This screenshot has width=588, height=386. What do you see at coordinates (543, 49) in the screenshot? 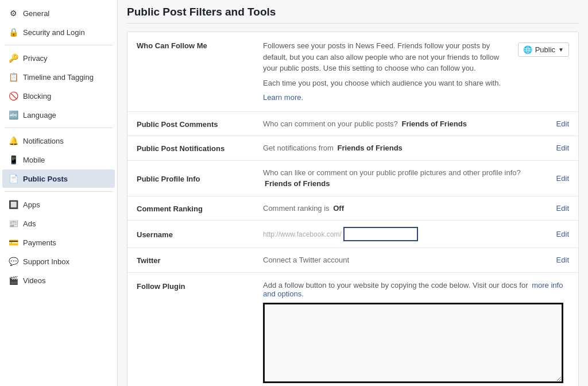
I see `public-dropdown: 🌐 Public ▼` at bounding box center [543, 49].